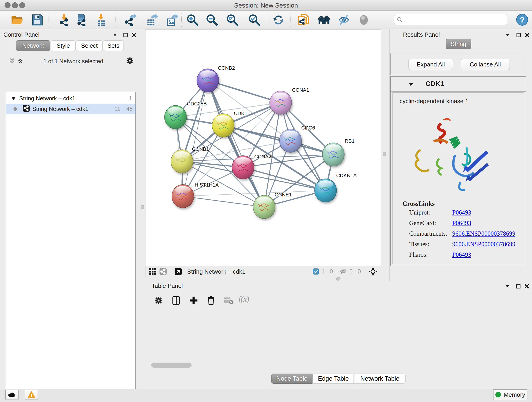 This screenshot has width=532, height=402. Describe the element at coordinates (63, 46) in the screenshot. I see `tab-style: Style` at that location.